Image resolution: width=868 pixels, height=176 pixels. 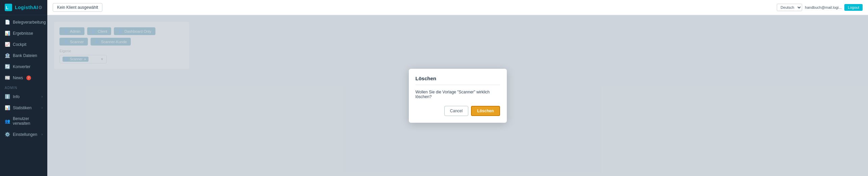 I want to click on sidebar-label-info: Info, so click(x=16, y=97).